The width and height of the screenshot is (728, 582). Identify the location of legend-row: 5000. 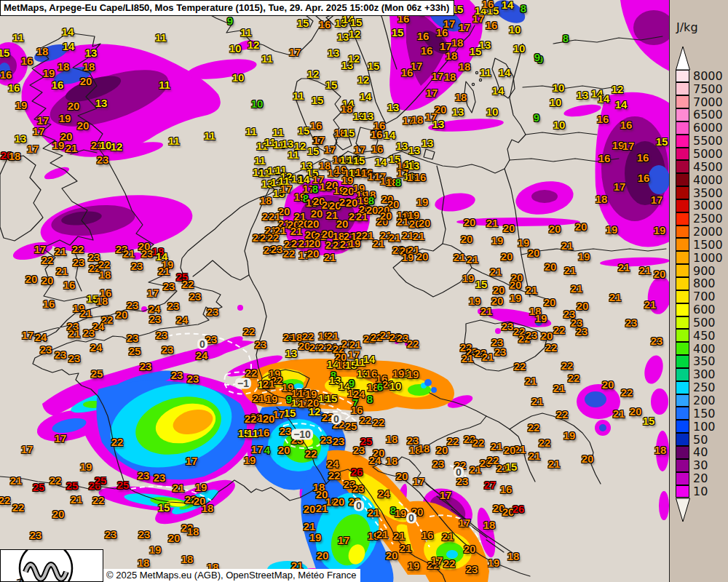
(699, 154).